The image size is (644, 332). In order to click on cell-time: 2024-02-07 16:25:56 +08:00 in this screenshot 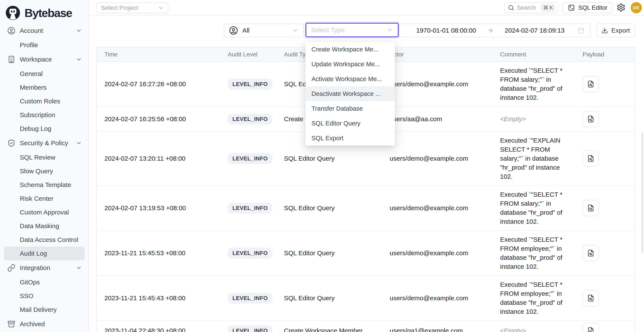, I will do `click(158, 119)`.